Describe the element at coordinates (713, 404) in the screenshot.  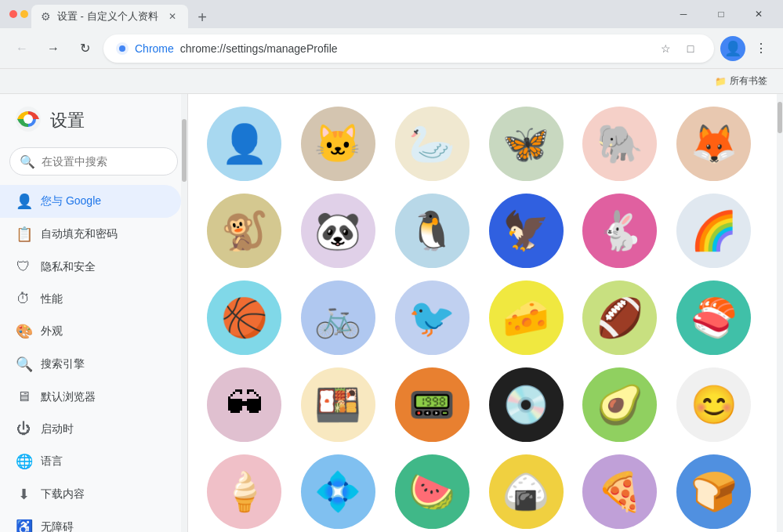
I see `avatar-smiley: 😊` at that location.